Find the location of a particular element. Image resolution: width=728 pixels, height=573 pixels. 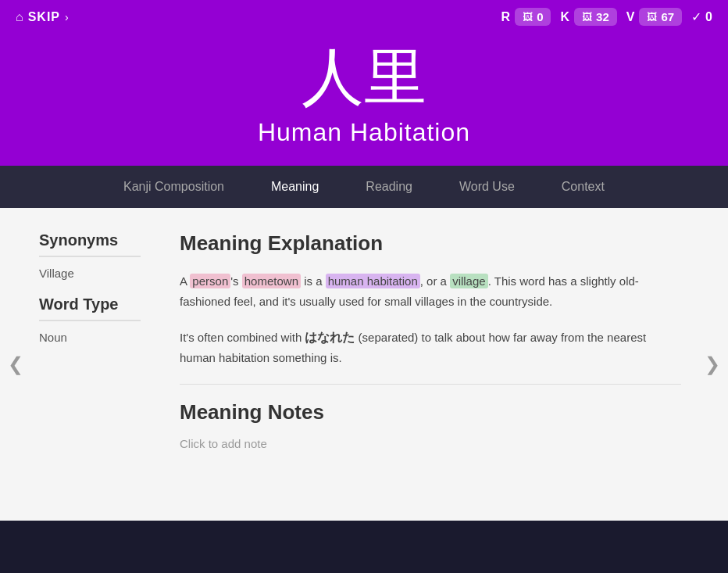

notes-title: Meaning Notes is located at coordinates (430, 413).